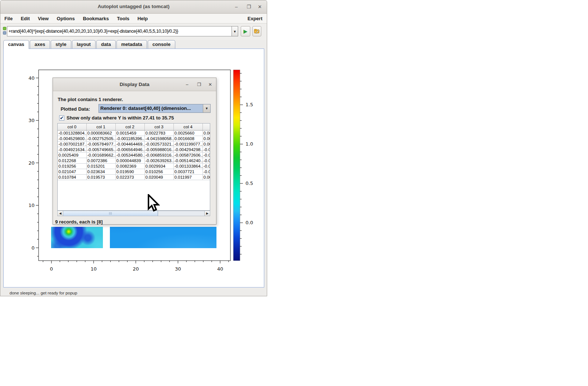  Describe the element at coordinates (130, 127) in the screenshot. I see `column-header: col 2` at that location.